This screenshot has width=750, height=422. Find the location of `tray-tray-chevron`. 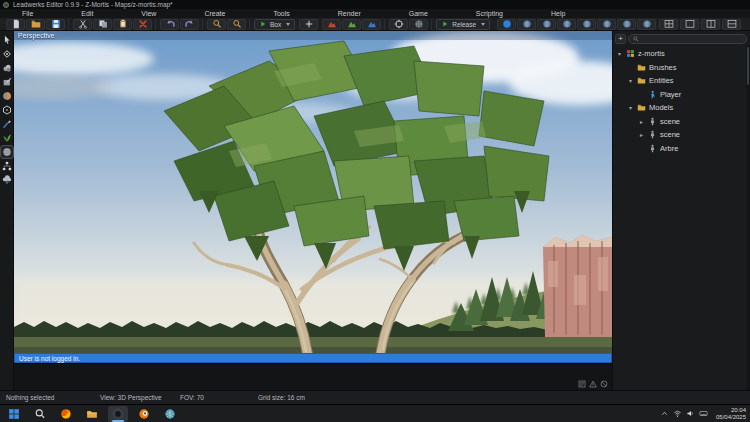

tray-tray-chevron is located at coordinates (664, 414).